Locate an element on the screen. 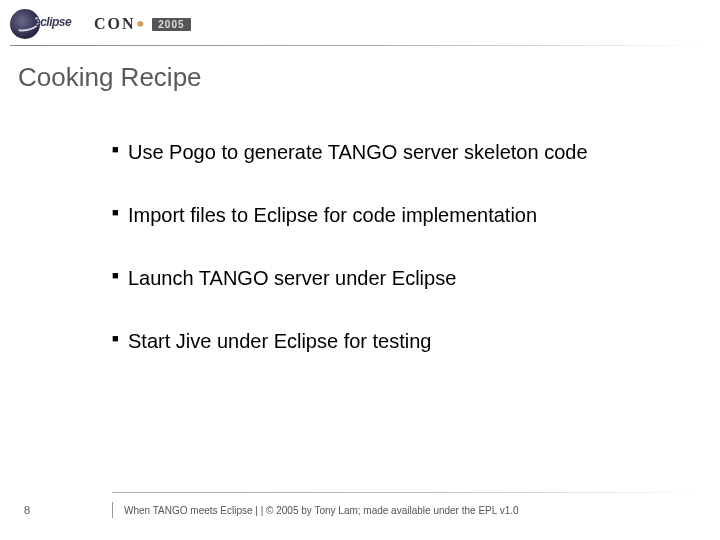  list-item: Import files to Eclipse for code impleme… is located at coordinates (386, 216).